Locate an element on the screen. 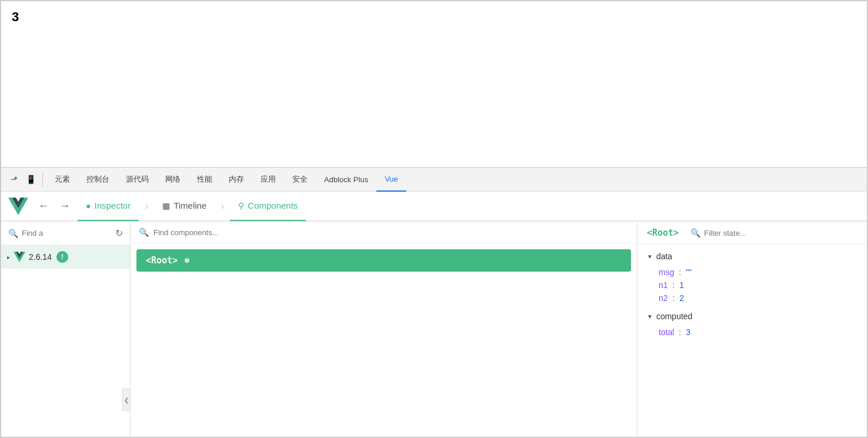  tab-vue: Vue is located at coordinates (392, 179).